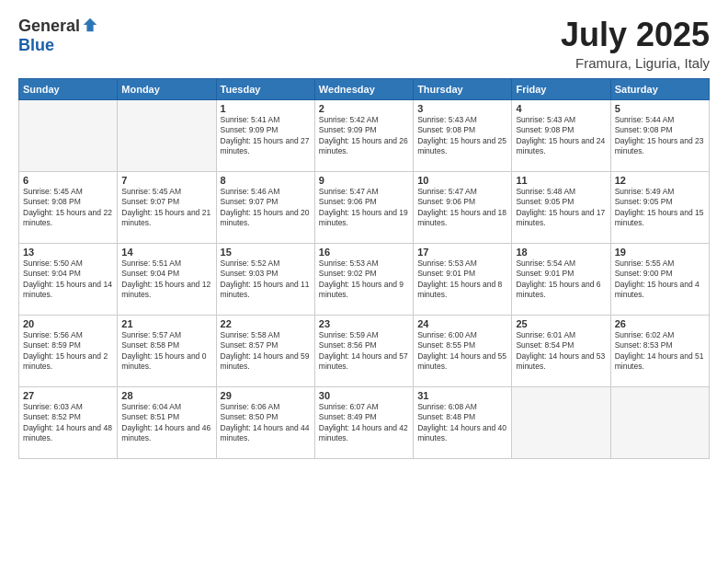 The width and height of the screenshot is (728, 563). I want to click on day-info: Sunrise: 5:45 AM Sunset: 9:07 PM Dayligh…, so click(166, 208).